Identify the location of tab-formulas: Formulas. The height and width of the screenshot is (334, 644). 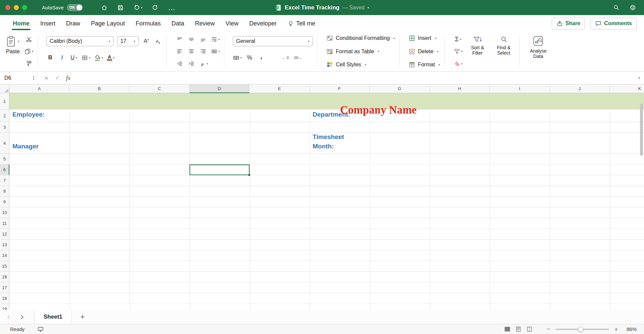
(148, 23).